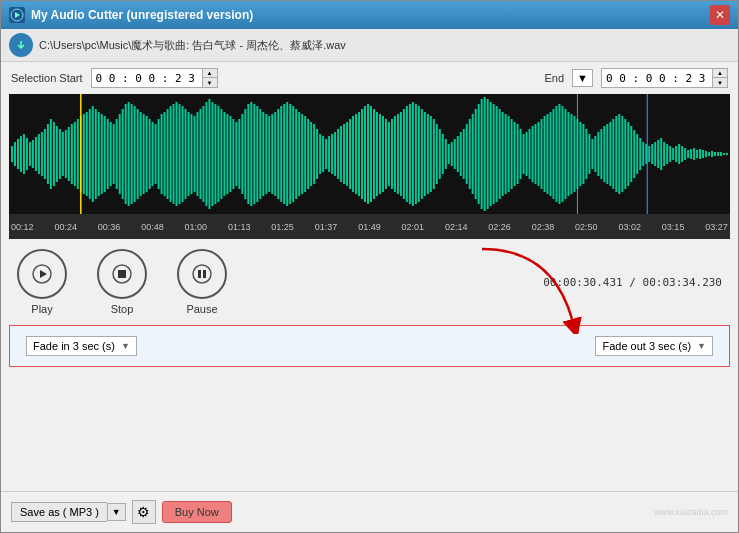 The height and width of the screenshot is (533, 739). What do you see at coordinates (74, 346) in the screenshot?
I see `fade-in-label: Fade in 3 sec (s)` at bounding box center [74, 346].